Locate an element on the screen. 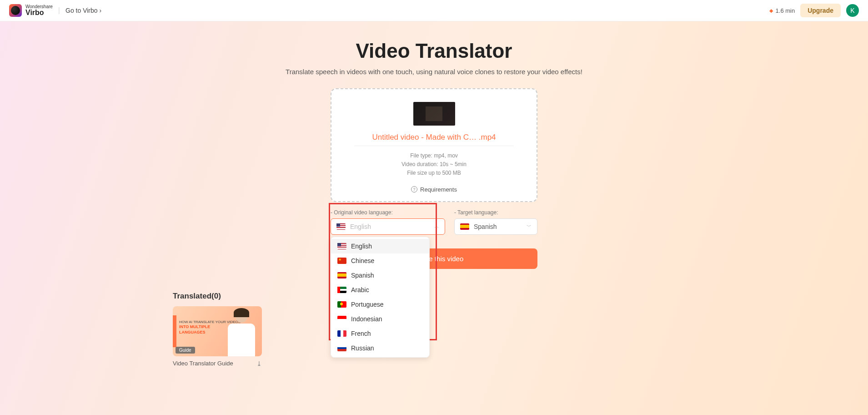 This screenshot has height=415, width=868. chevron-down-icon: ﹀ is located at coordinates (529, 227).